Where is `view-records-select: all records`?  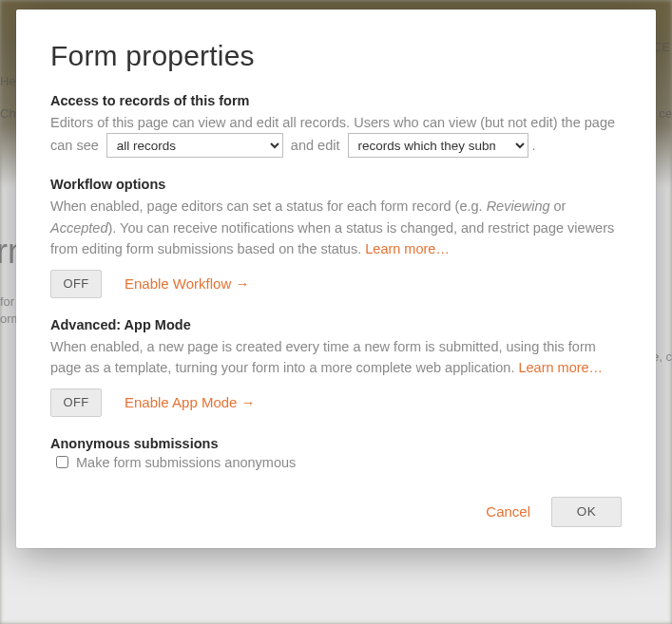 view-records-select: all records is located at coordinates (195, 145).